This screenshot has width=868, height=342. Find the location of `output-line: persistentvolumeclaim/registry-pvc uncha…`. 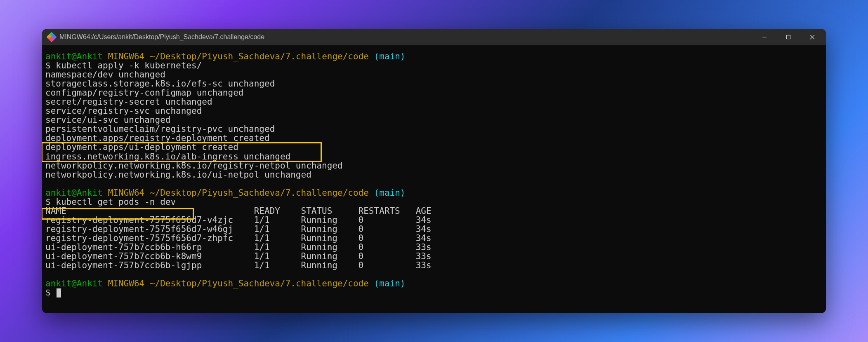

output-line: persistentvolumeclaim/registry-pvc uncha… is located at coordinates (434, 129).